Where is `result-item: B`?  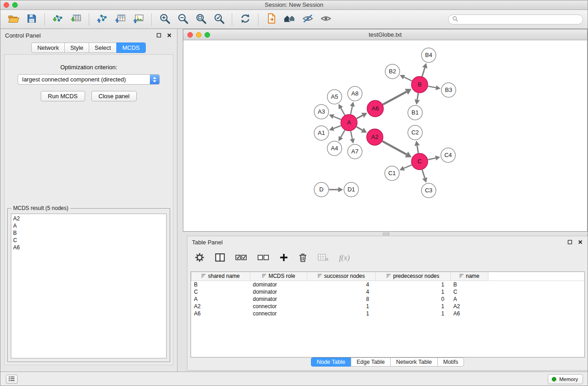
result-item: B is located at coordinates (89, 233).